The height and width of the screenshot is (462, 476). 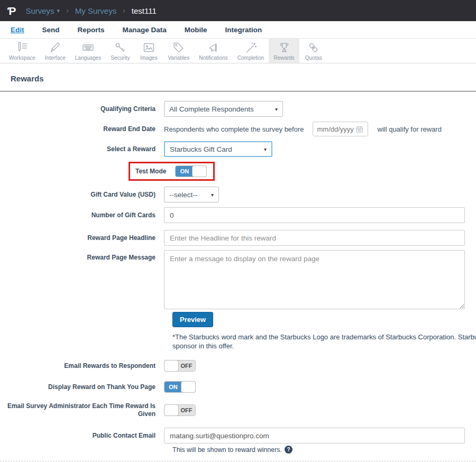 I want to click on preview-row: Preview, so click(x=324, y=319).